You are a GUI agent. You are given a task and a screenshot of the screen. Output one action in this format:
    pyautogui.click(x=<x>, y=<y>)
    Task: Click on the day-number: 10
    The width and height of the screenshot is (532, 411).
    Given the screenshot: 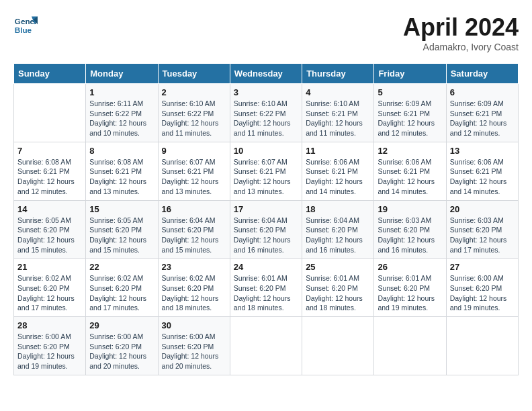 What is the action you would take?
    pyautogui.click(x=266, y=150)
    